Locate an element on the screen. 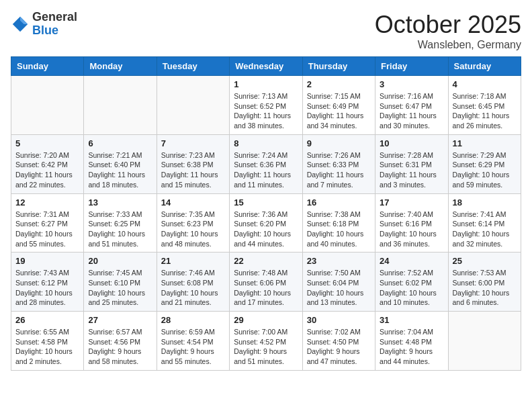  calendar-cell: 15Sunrise: 7:36 AM Sunset: 6:20 PM Dayli… is located at coordinates (266, 223).